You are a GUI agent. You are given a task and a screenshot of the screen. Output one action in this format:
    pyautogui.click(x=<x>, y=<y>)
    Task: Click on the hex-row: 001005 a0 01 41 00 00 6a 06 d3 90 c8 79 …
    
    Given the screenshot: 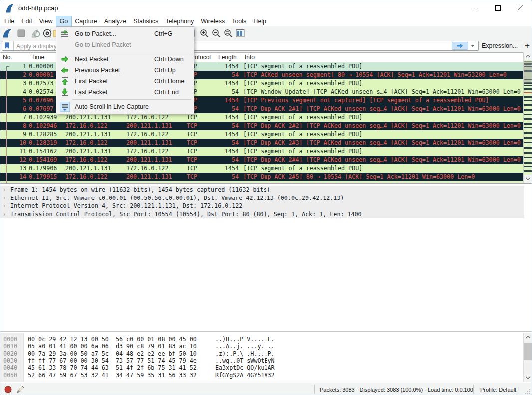 What is the action you would take?
    pyautogui.click(x=263, y=346)
    